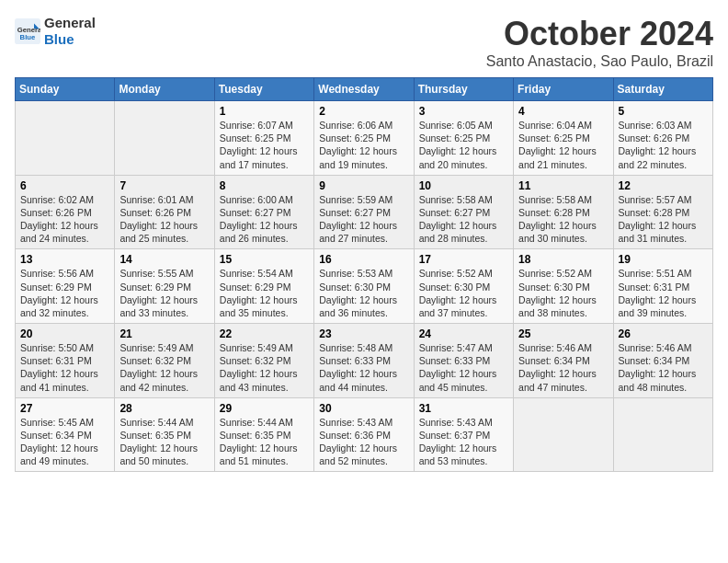  What do you see at coordinates (65, 212) in the screenshot?
I see `calendar-cell: 6Sunrise: 6:02 AMSunset: 6:26 PMDaylight…` at bounding box center [65, 212].